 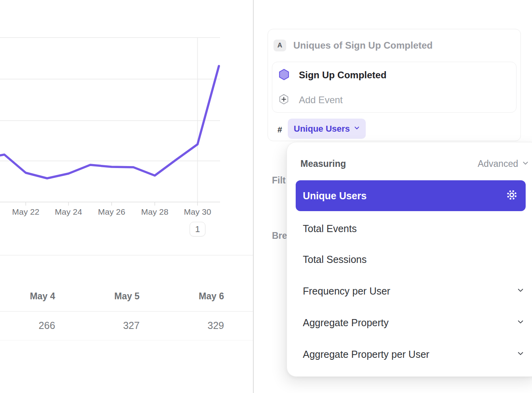 I want to click on table-value-cell: 327, so click(x=97, y=326).